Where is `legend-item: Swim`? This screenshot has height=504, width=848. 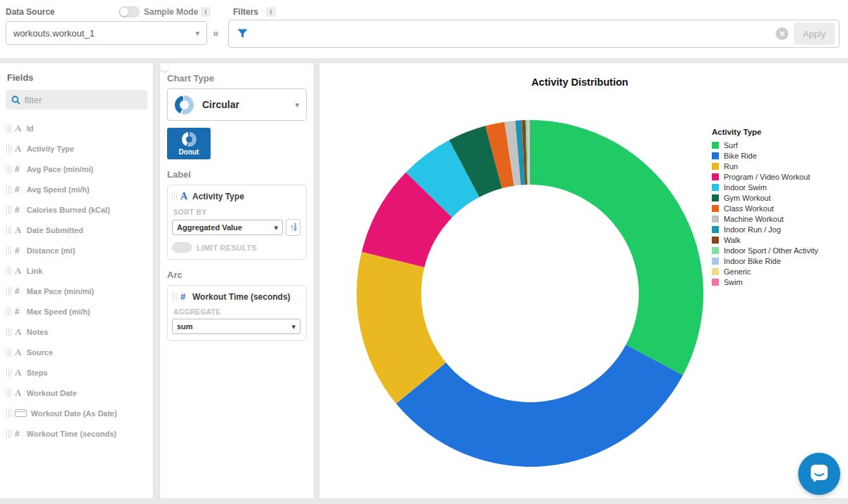 legend-item: Swim is located at coordinates (765, 282).